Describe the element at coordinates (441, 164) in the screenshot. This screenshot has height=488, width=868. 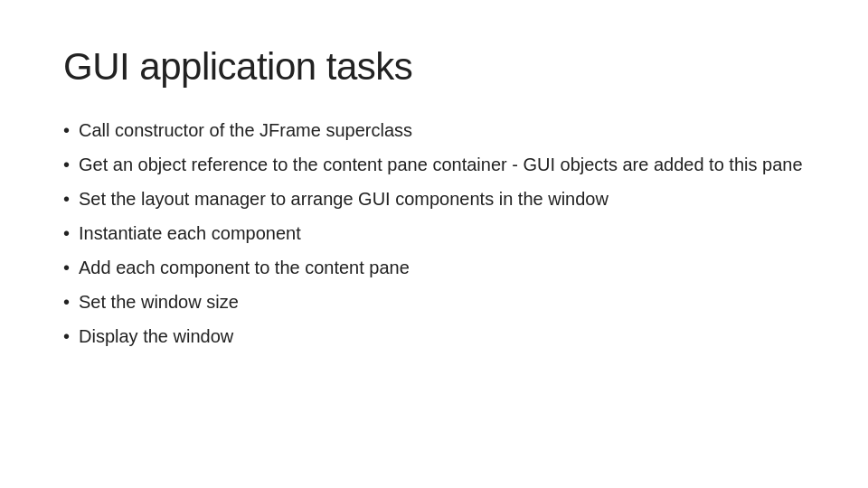
I see `bullet-text-2: Get an object reference to the content p…` at that location.